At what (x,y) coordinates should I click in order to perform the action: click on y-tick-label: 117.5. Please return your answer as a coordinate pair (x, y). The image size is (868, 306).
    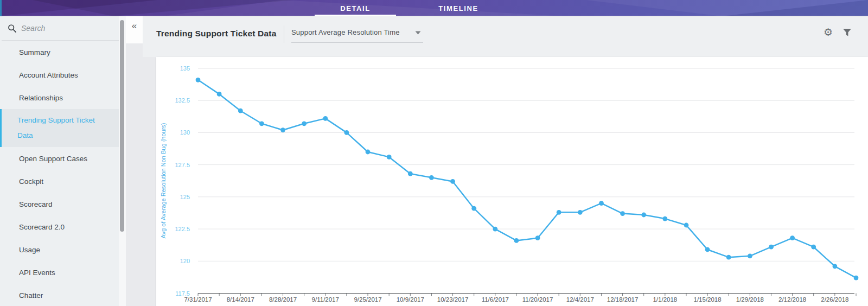
    Looking at the image, I should click on (182, 294).